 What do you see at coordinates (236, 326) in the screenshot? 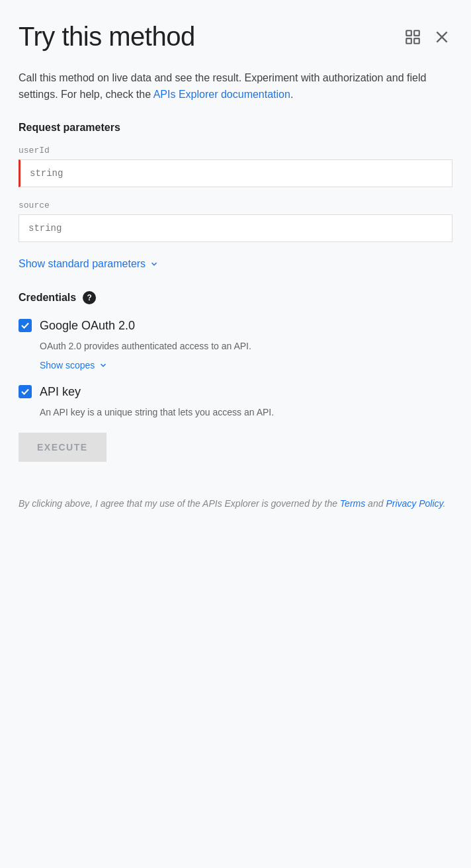
I see `google-oauth-row: Google OAuth 2.0` at bounding box center [236, 326].